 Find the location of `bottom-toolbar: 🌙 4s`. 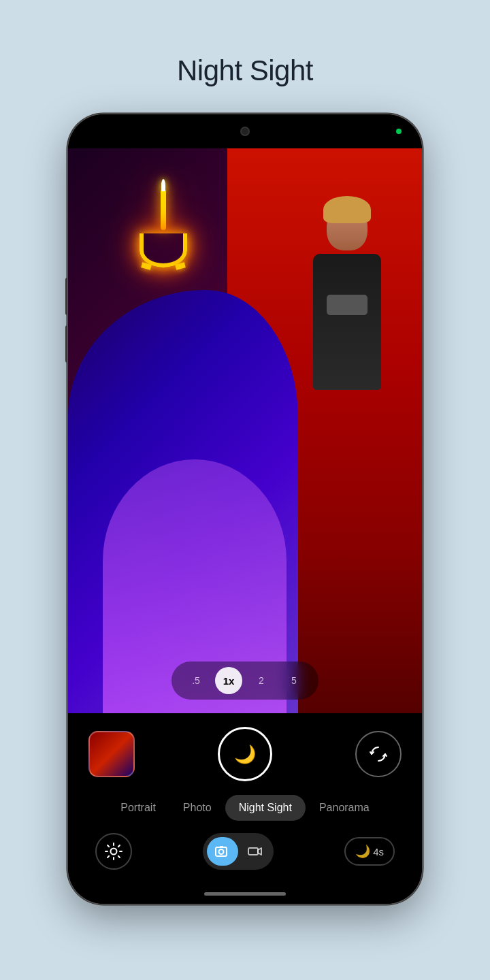

bottom-toolbar: 🌙 4s is located at coordinates (245, 855).